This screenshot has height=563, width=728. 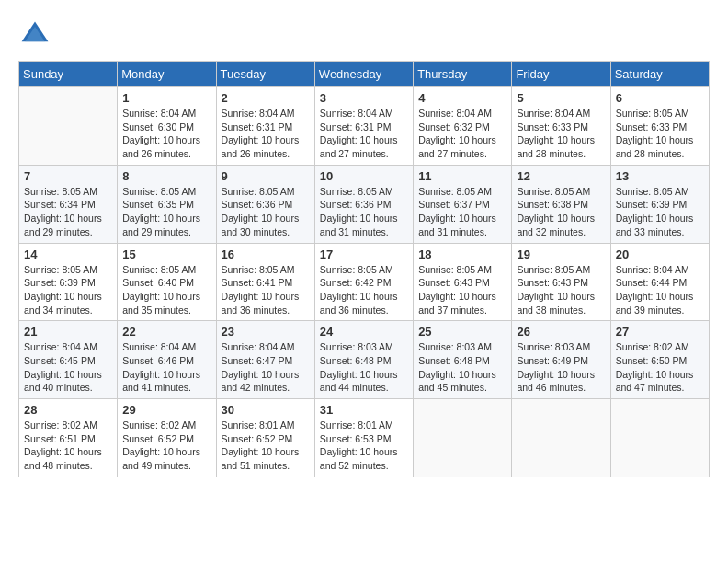 What do you see at coordinates (561, 282) in the screenshot?
I see `calendar-cell: 19Sunrise: 8:05 AMSunset: 6:43 PMDayligh…` at bounding box center [561, 282].